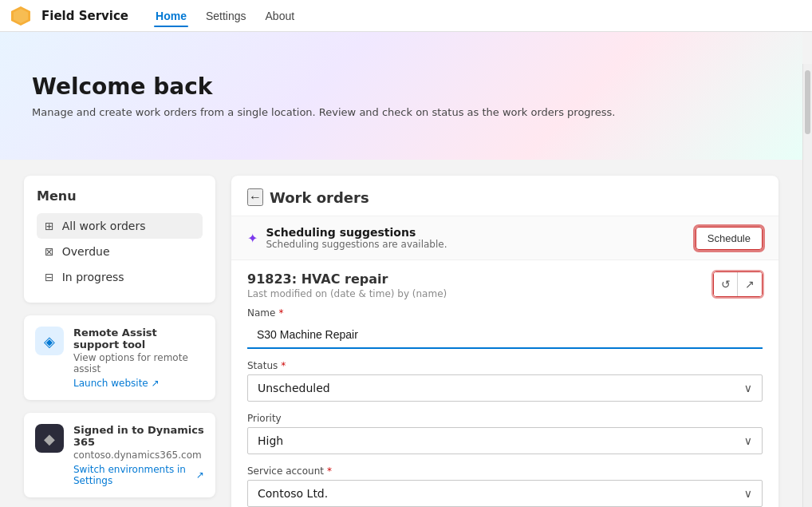  What do you see at coordinates (750, 284) in the screenshot?
I see `external-open-icon: ↗` at bounding box center [750, 284].